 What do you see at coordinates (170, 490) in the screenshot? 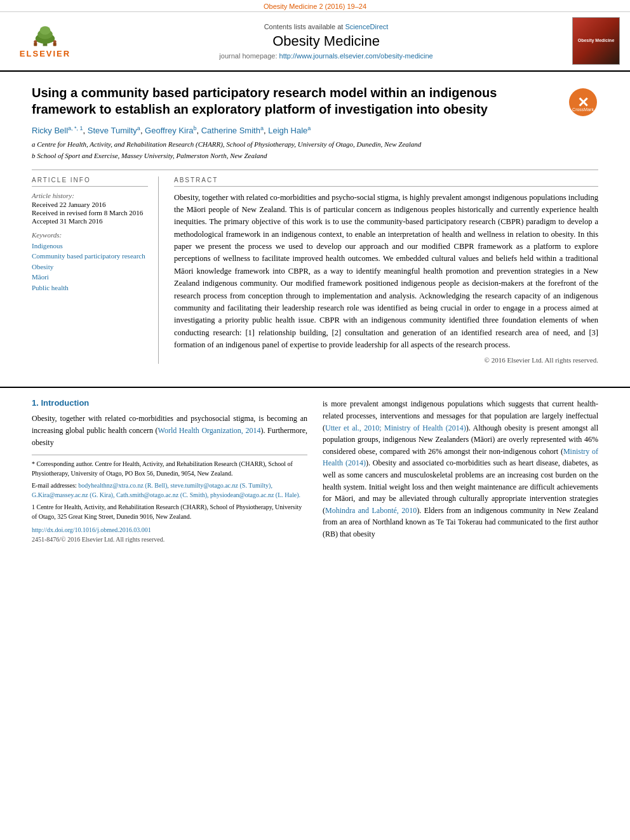
I see `footnote-email: E-mail addresses: bodyhealthnz@xtra.co.n…` at bounding box center [170, 490].